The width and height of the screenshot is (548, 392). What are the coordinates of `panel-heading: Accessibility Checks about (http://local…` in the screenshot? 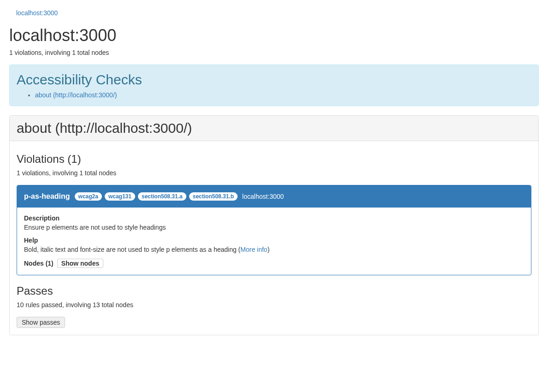 It's located at (274, 85).